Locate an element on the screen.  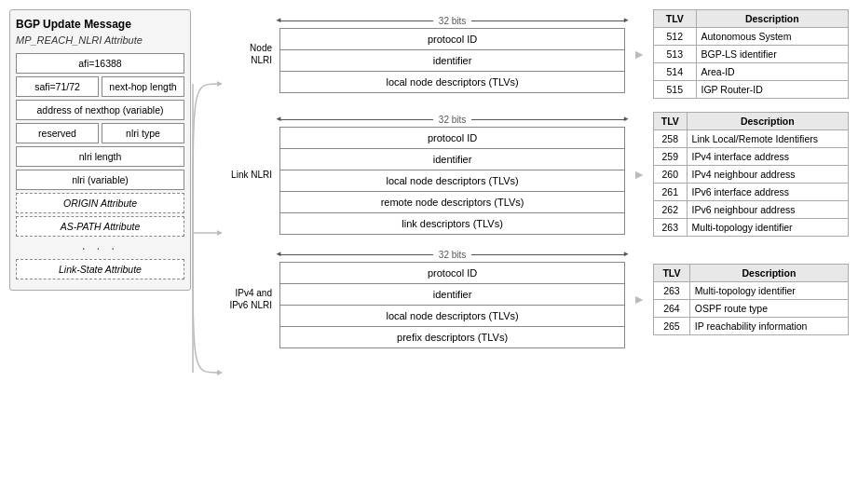
table-row: 265 IP reachability information is located at coordinates (751, 326).